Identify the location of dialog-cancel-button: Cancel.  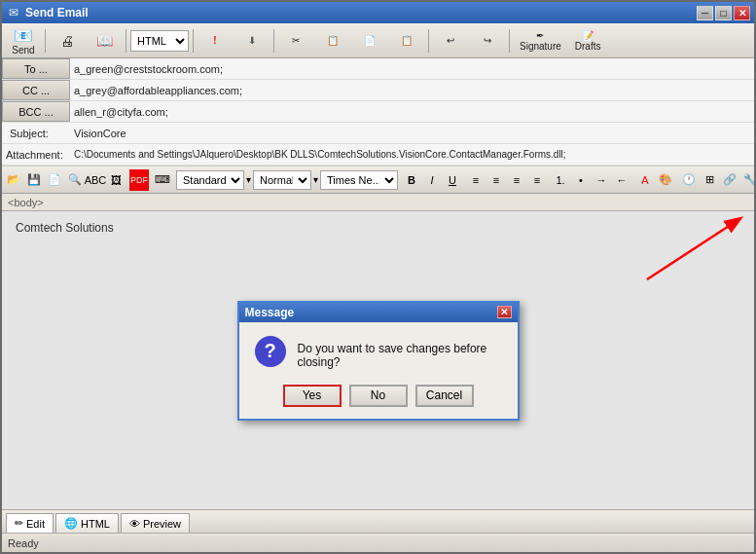
(445, 395).